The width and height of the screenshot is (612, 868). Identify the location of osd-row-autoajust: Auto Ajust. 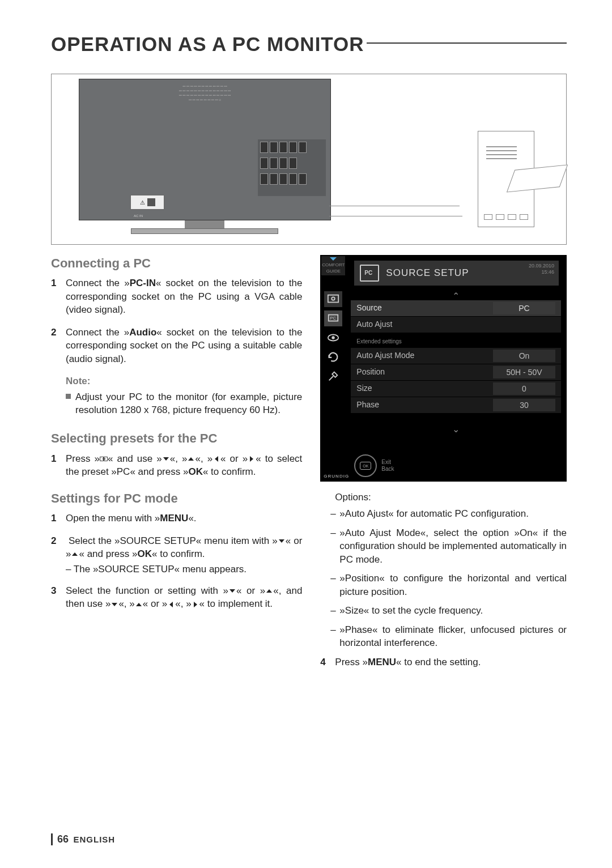
(456, 325).